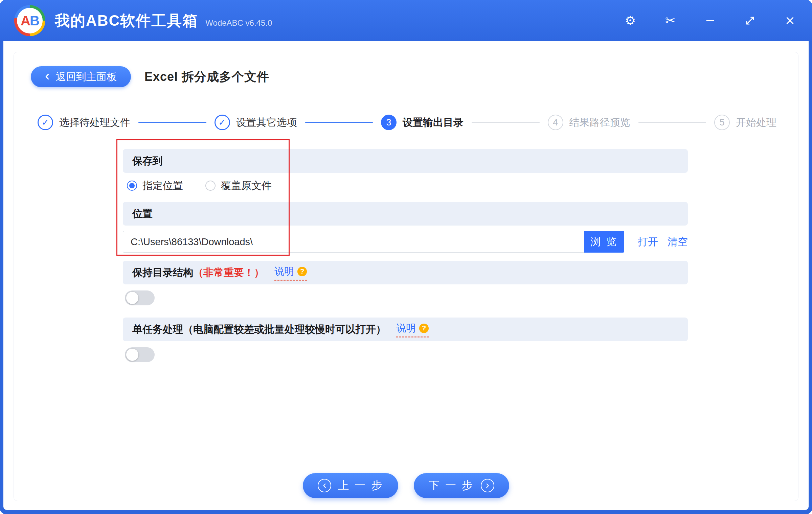 The image size is (812, 514). I want to click on chevron-left-icon: ‹, so click(47, 76).